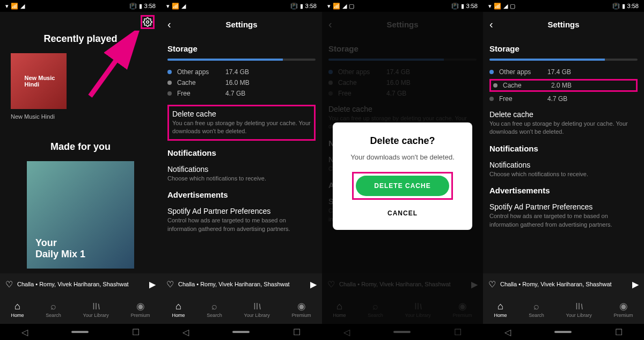 The image size is (644, 340). Describe the element at coordinates (241, 153) in the screenshot. I see `notifications-section: Notifications` at that location.